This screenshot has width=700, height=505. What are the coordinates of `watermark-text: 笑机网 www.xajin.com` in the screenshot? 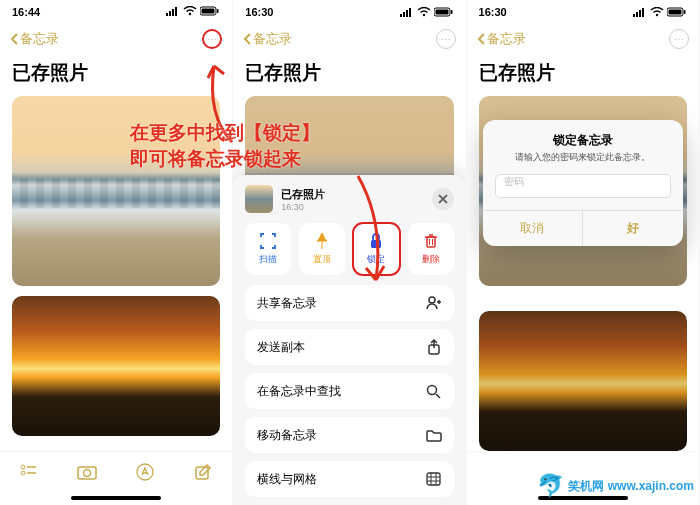 It's located at (631, 486).